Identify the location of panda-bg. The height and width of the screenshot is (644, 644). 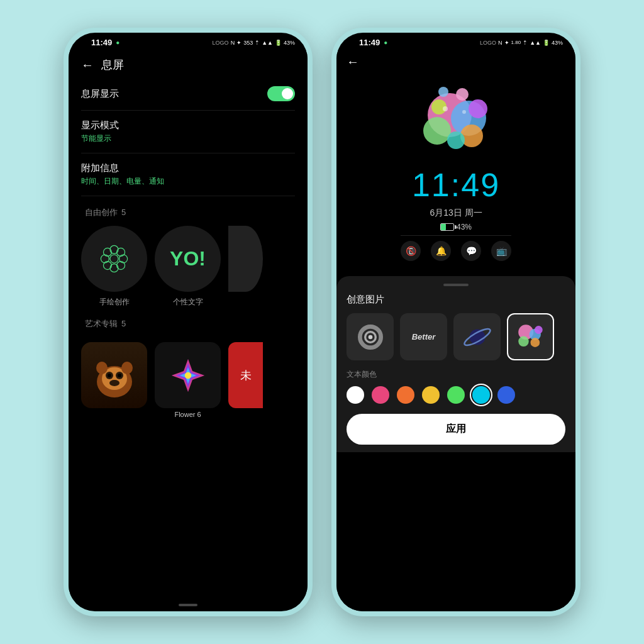
(114, 375).